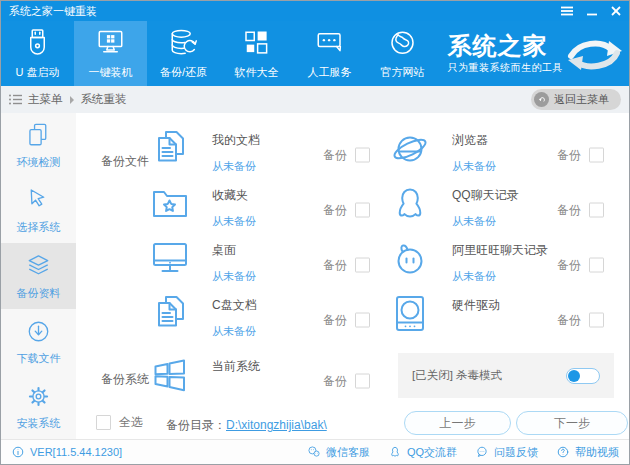  What do you see at coordinates (596, 154) in the screenshot?
I see `backup-checkbox-browser` at bounding box center [596, 154].